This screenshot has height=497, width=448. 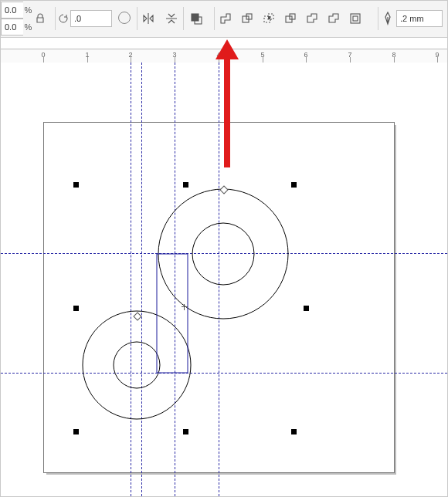 What do you see at coordinates (85, 19) in the screenshot?
I see `rotation-group: .0` at bounding box center [85, 19].